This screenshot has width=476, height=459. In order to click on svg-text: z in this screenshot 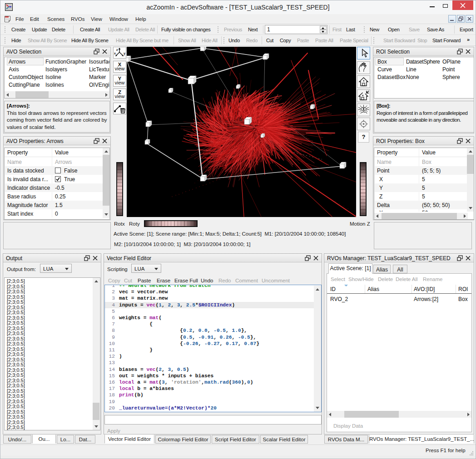, I will do `click(117, 50)`.